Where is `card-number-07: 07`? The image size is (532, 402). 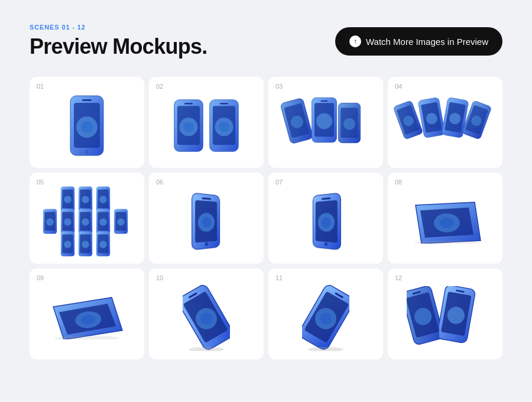
card-number-07: 07 is located at coordinates (279, 182).